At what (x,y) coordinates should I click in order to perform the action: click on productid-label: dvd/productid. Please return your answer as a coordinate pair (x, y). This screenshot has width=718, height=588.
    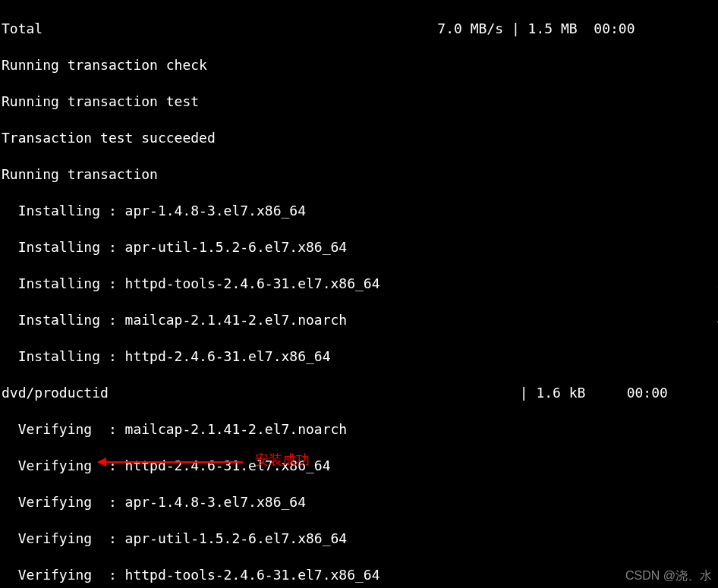
    Looking at the image, I should click on (55, 393).